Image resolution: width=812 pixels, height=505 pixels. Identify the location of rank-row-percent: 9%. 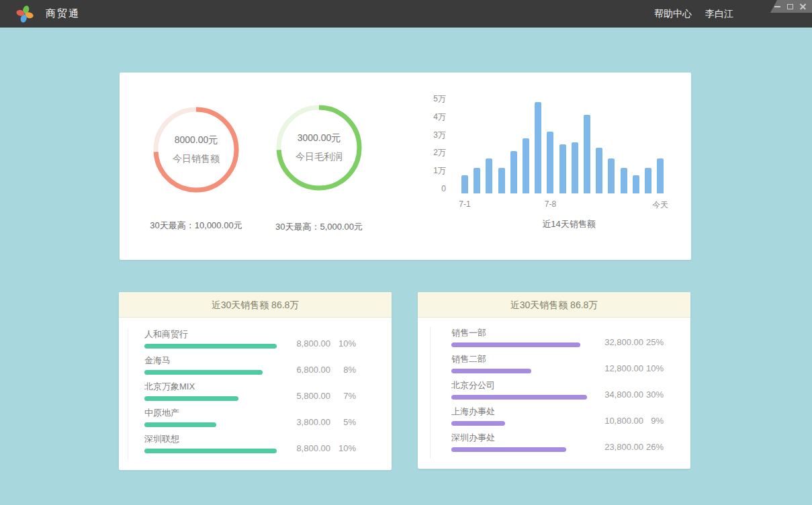
(653, 421).